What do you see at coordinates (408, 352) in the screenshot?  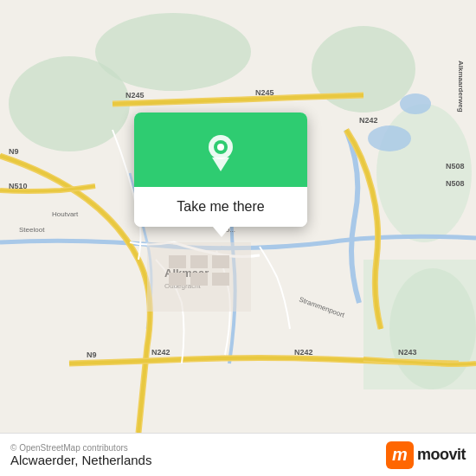 I see `svg-text: N243` at bounding box center [408, 352].